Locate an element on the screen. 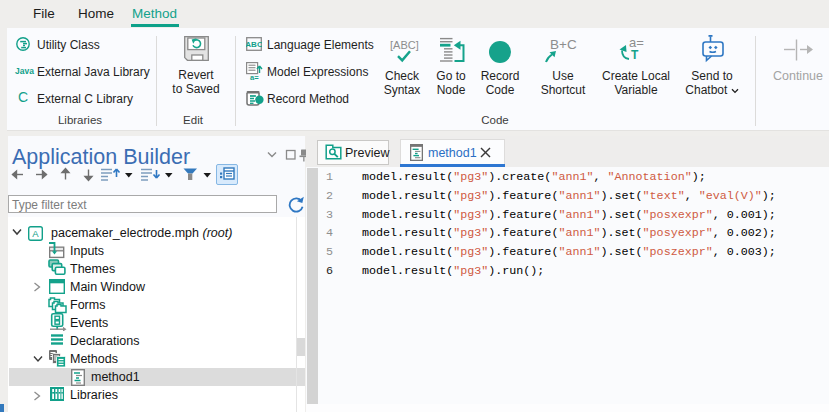 The image size is (829, 412). svg-text: A is located at coordinates (36, 234).